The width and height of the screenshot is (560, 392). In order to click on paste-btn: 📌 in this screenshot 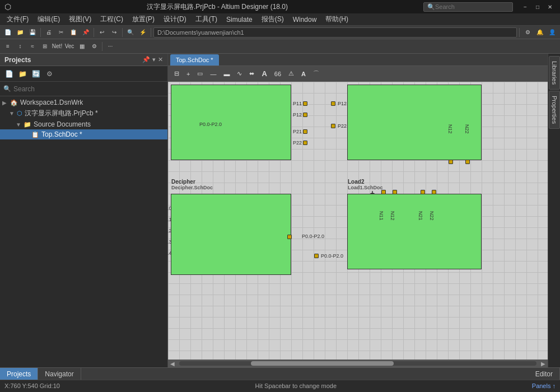, I will do `click(86, 32)`.